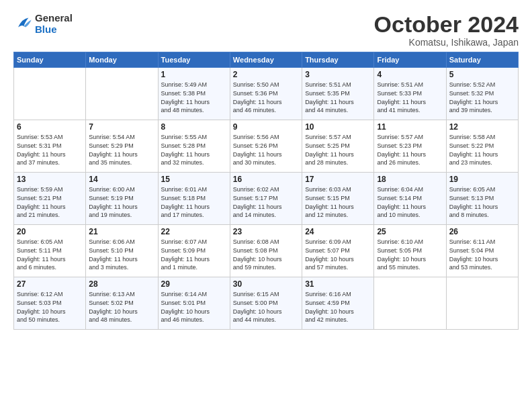 This screenshot has height=411, width=532. Describe the element at coordinates (266, 146) in the screenshot. I see `calendar-week-1: 6Sunrise: 5:53 AM Sunset: 5:31 PM Daylig…` at that location.